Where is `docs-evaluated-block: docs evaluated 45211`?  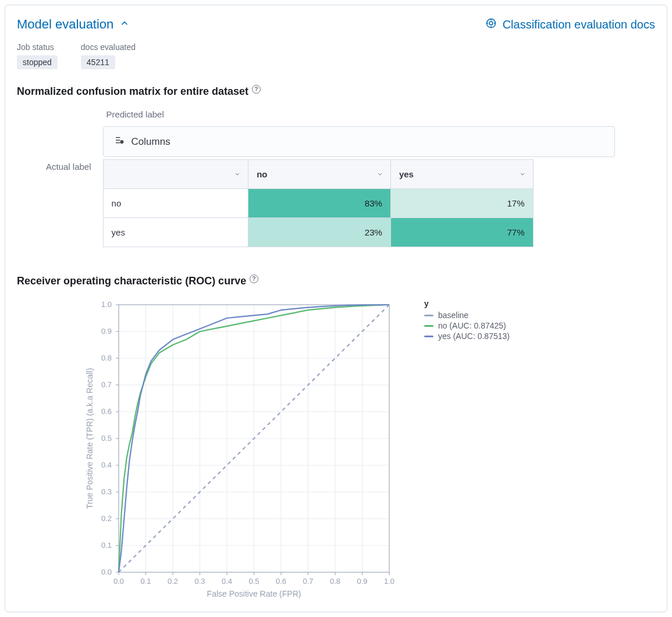 docs-evaluated-block: docs evaluated 45211 is located at coordinates (108, 56).